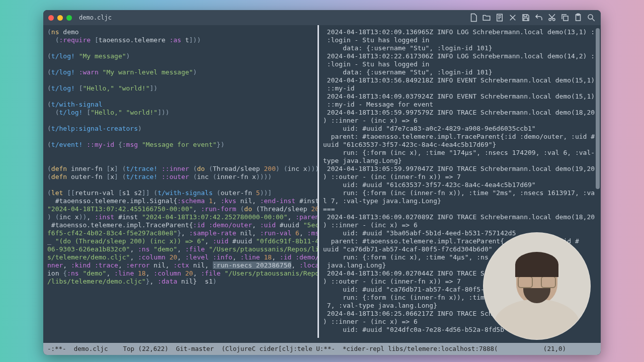  I want to click on webcam-overlay, so click(537, 286).